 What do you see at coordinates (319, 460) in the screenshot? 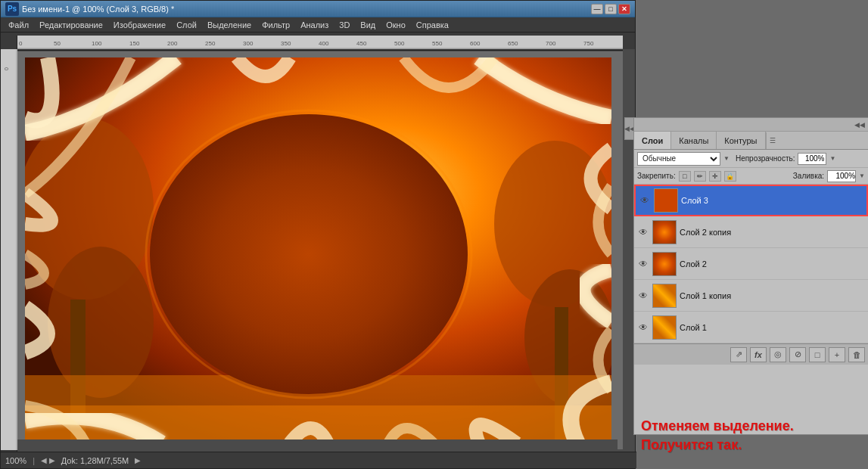
I see `status-bar: 100% | ◀ ▶ Доk: 1,28M/7,55M ▶` at bounding box center [319, 460].